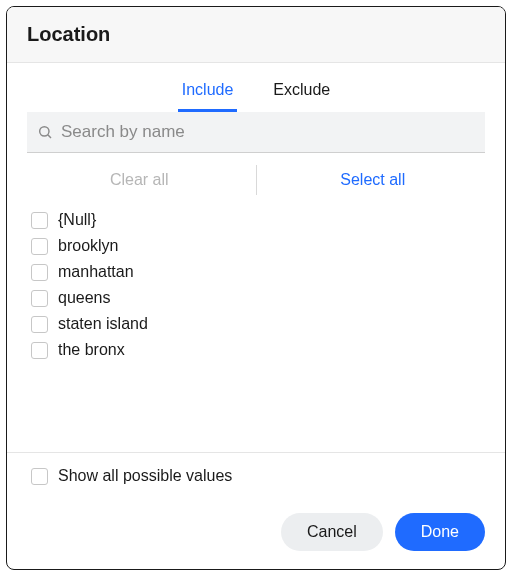 The image size is (514, 578). Describe the element at coordinates (84, 298) in the screenshot. I see `item-label: queens` at that location.